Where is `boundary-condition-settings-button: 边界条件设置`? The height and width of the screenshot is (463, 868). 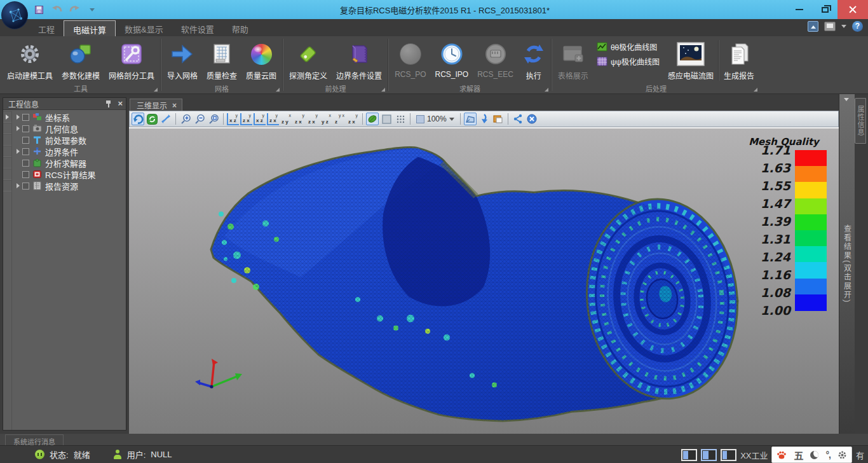
boundary-condition-settings-button: 边界条件设置 is located at coordinates (359, 60).